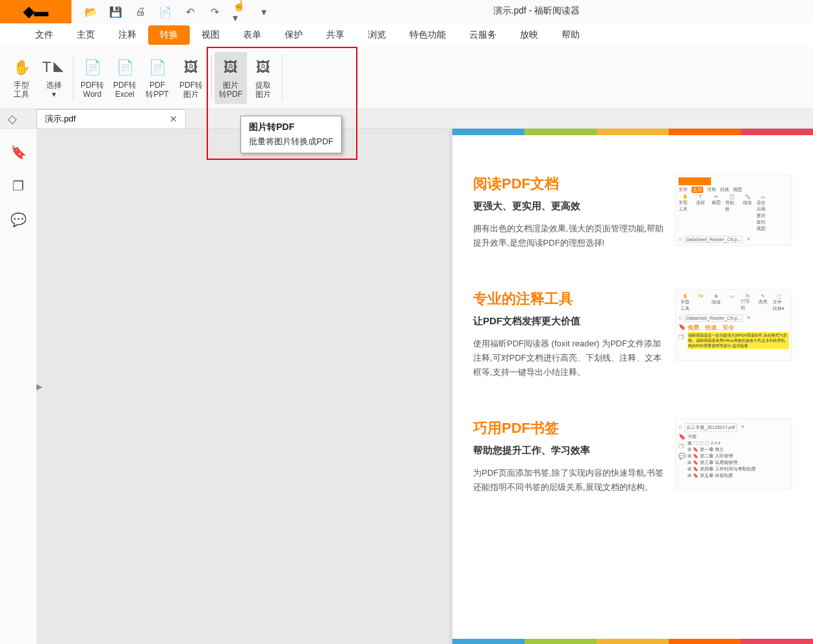  I want to click on tab-label: 演示.pdf, so click(60, 119).